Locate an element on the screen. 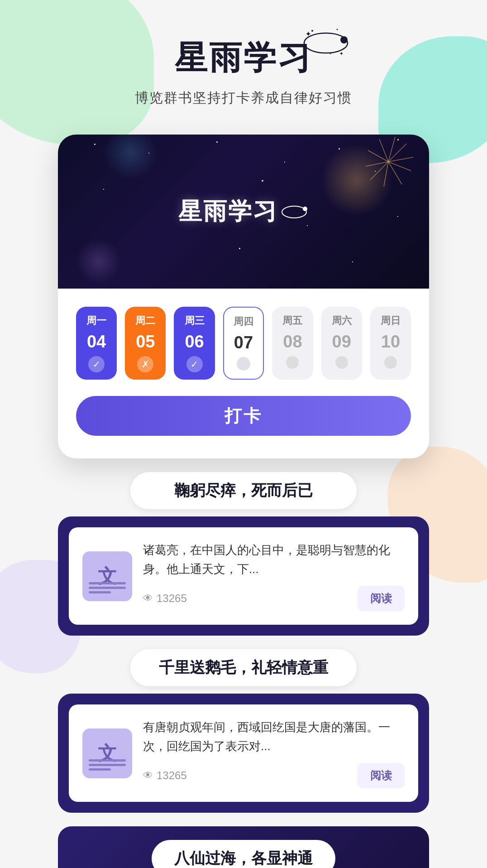 The height and width of the screenshot is (868, 487). views-count-1: 13265 is located at coordinates (172, 598).